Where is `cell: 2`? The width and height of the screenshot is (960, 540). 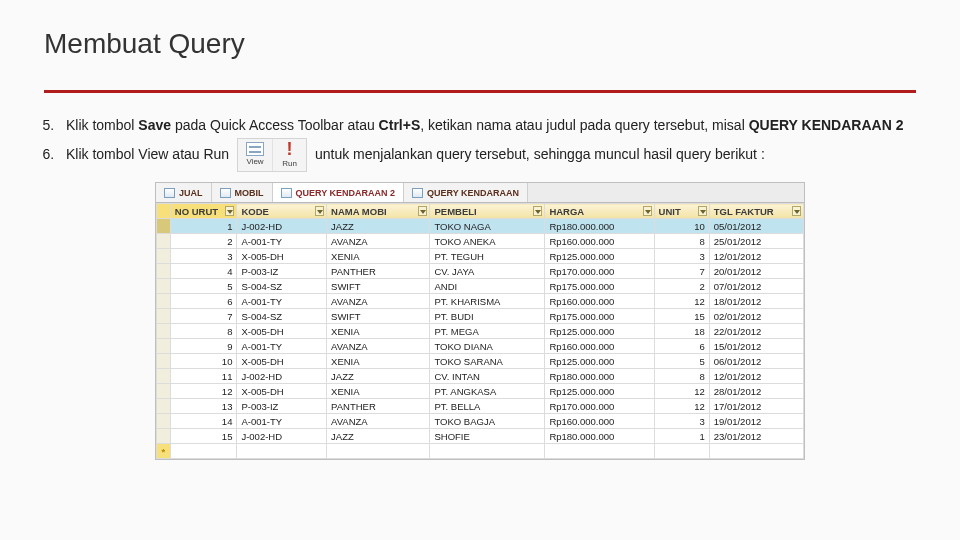
cell: 2 is located at coordinates (682, 286).